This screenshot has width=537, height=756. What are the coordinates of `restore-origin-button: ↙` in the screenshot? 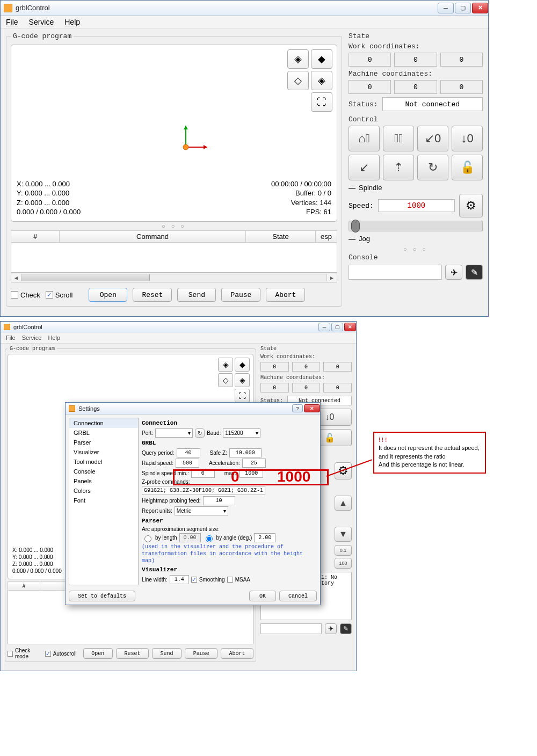 It's located at (364, 168).